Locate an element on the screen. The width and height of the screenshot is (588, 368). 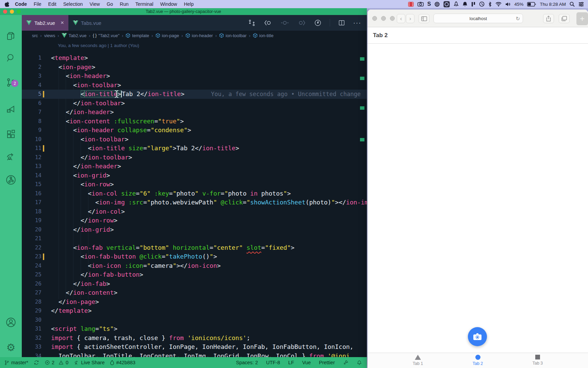
menubar-menu-file: File is located at coordinates (37, 4).